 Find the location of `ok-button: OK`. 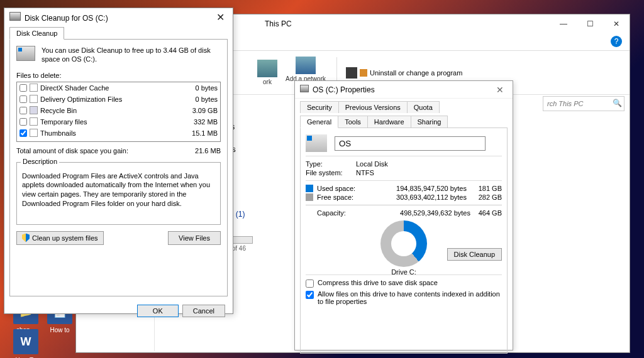

ok-button: OK is located at coordinates (158, 311).